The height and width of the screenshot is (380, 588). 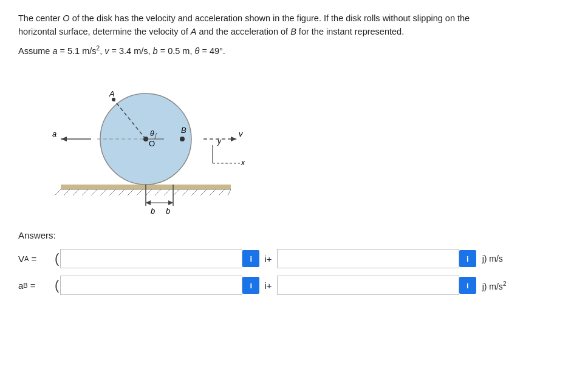 What do you see at coordinates (251, 285) in the screenshot?
I see `ab-x-info-button: i` at bounding box center [251, 285].